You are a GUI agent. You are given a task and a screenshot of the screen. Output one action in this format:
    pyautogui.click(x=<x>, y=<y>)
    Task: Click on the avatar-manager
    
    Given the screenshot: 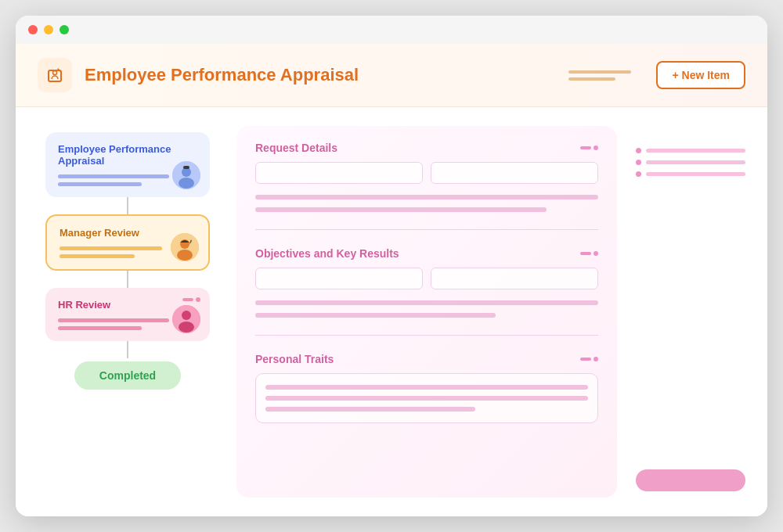 What is the action you would take?
    pyautogui.click(x=185, y=247)
    